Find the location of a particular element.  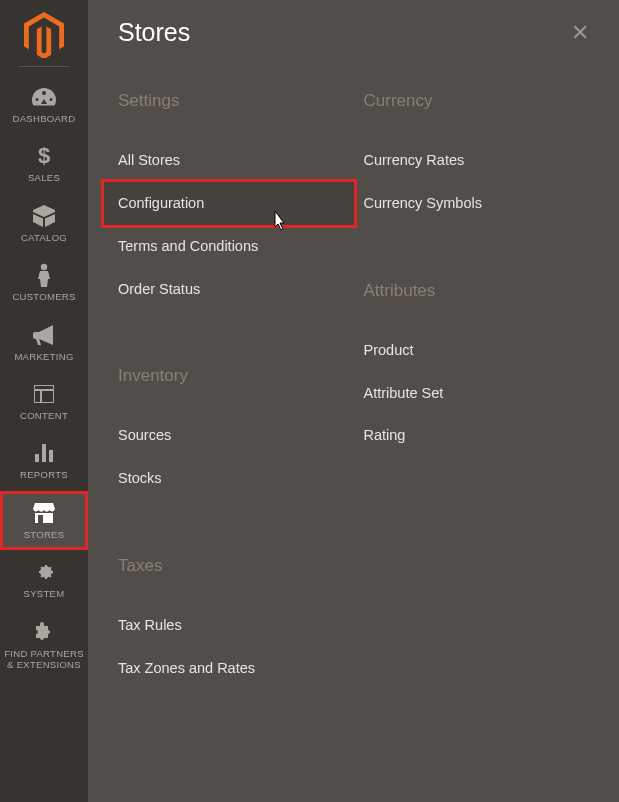

nav-content: CONTENT is located at coordinates (44, 402).